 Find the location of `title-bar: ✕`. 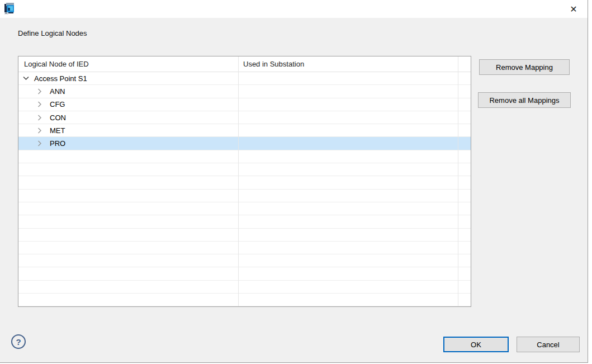

title-bar: ✕ is located at coordinates (294, 9).